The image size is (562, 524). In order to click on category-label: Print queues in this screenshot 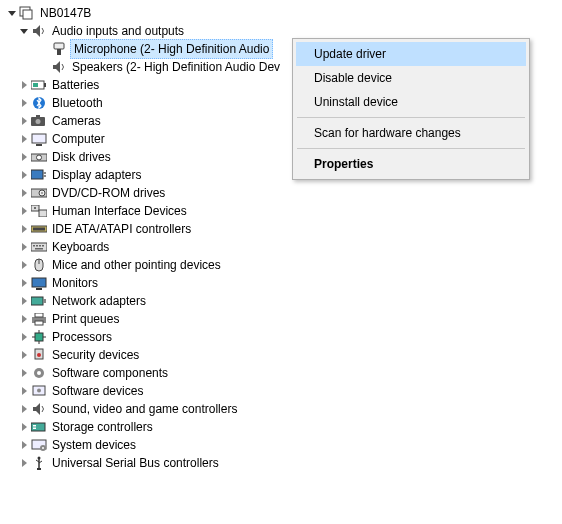, I will do `click(86, 319)`.